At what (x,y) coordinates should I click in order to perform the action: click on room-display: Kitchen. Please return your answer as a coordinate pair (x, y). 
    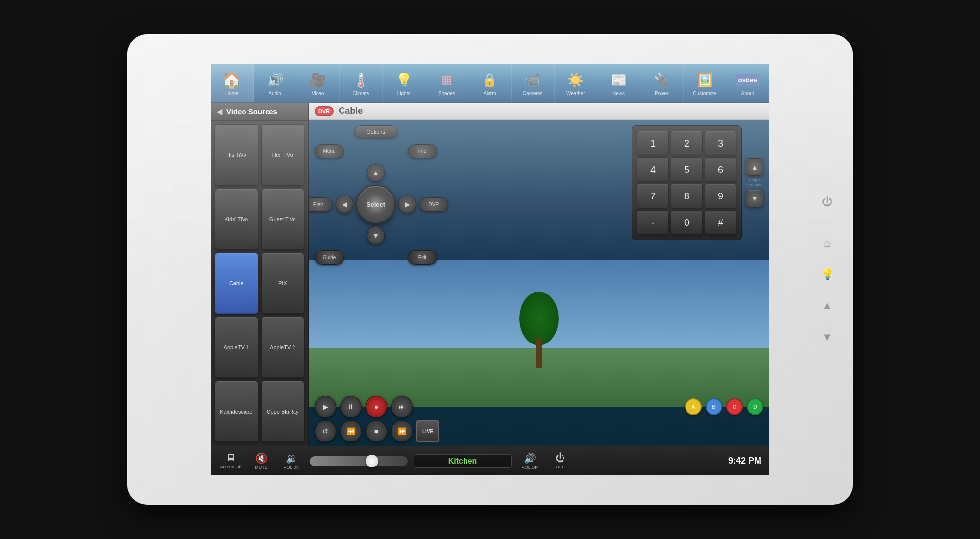
    Looking at the image, I should click on (463, 461).